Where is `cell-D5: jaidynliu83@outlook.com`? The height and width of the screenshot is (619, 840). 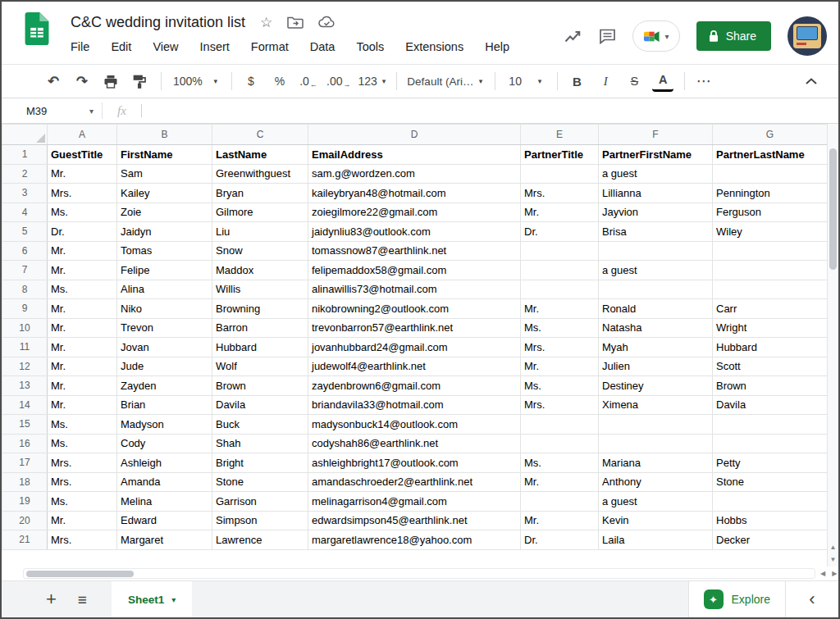
cell-D5: jaidynliu83@outlook.com is located at coordinates (415, 232).